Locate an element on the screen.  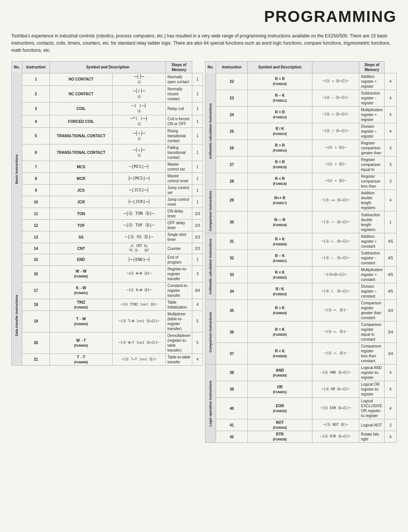
table-row: 37 R < K(FUN026) ─[Ⓐ <. Ⓑ]─ Comparison r… is located at coordinates (301, 354).